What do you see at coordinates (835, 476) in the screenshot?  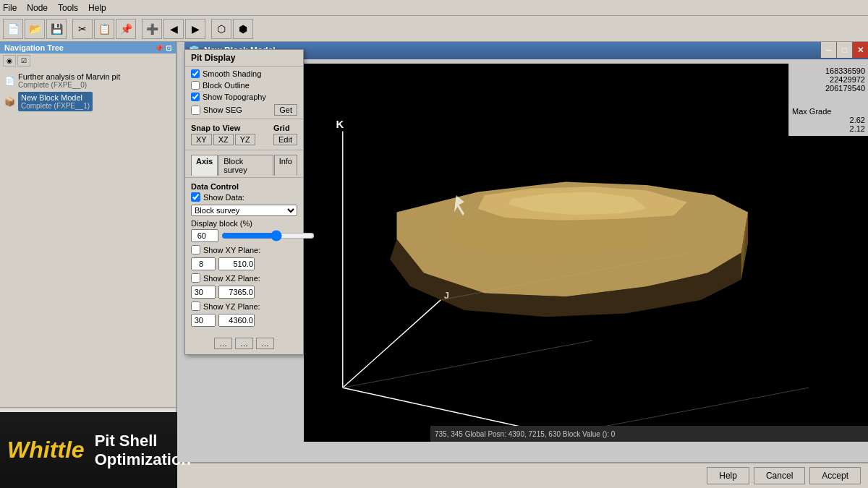 I see `accept-button: Accept` at bounding box center [835, 476].